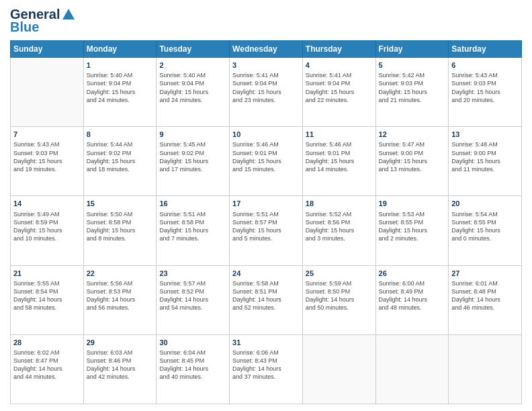 This screenshot has width=532, height=411. I want to click on day-cell-31: 31Sunrise: 6:06 AM Sunset: 8:43 PM Dayli…, so click(266, 369).